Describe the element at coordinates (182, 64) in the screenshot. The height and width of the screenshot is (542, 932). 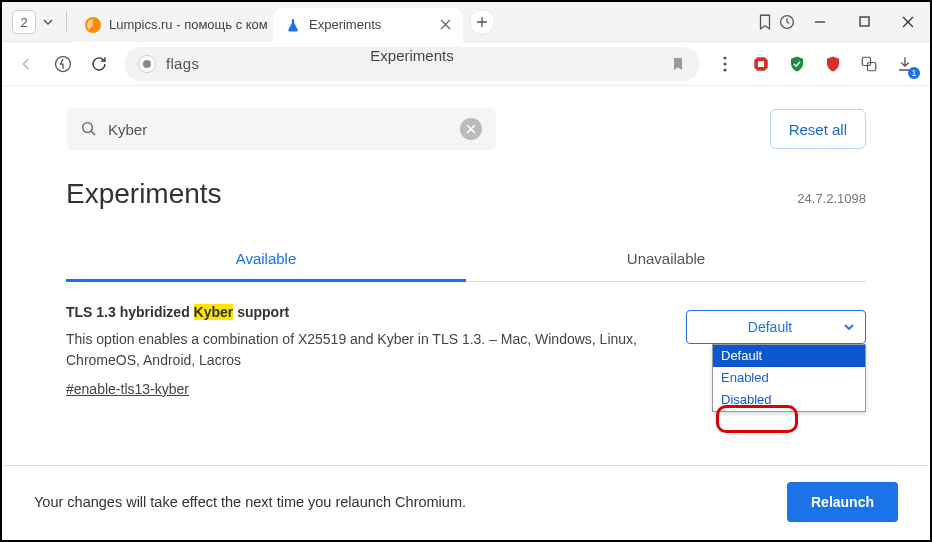
I see `url-text: flags` at that location.